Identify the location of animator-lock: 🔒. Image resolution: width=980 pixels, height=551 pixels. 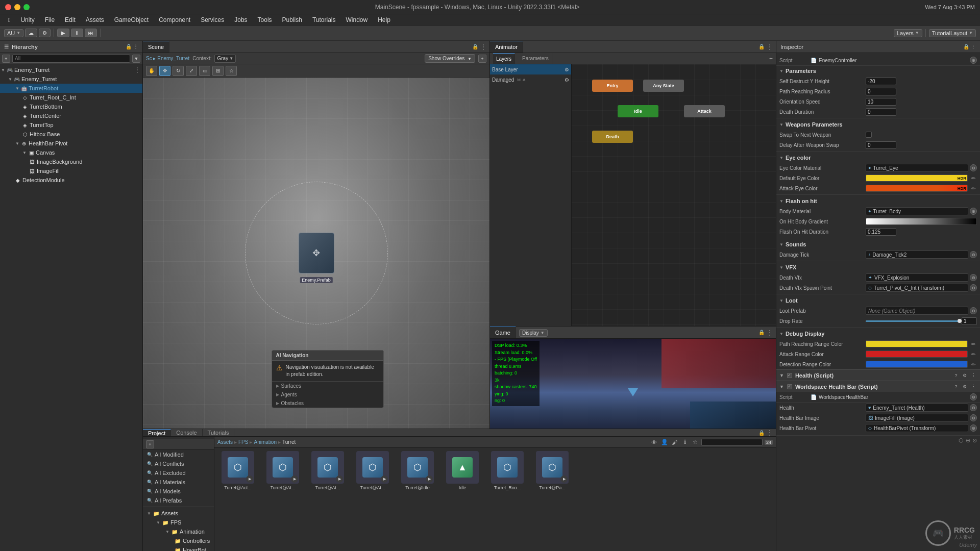
(762, 47).